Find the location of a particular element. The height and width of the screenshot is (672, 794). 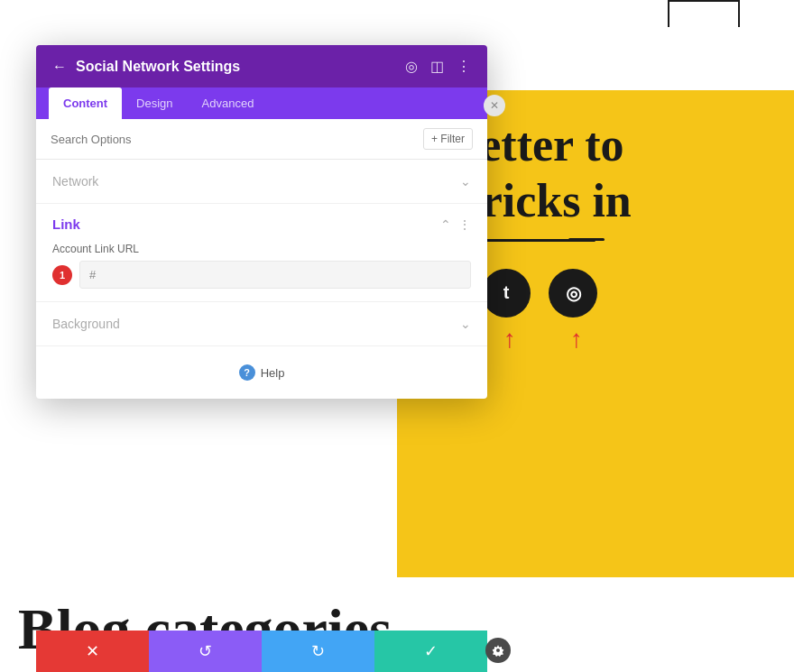

link-more-icon: ⋮ is located at coordinates (465, 225).